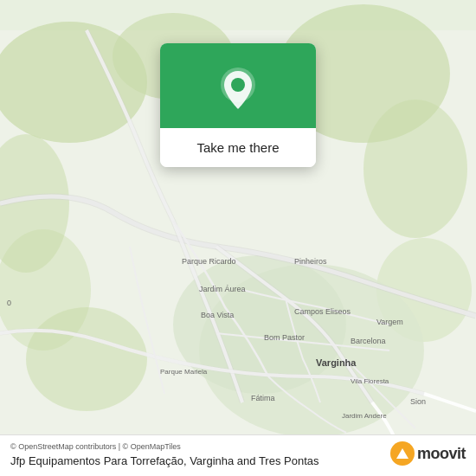 The height and width of the screenshot is (476, 476). What do you see at coordinates (209, 261) in the screenshot?
I see `svg-text: Parque Ricardo` at bounding box center [209, 261].